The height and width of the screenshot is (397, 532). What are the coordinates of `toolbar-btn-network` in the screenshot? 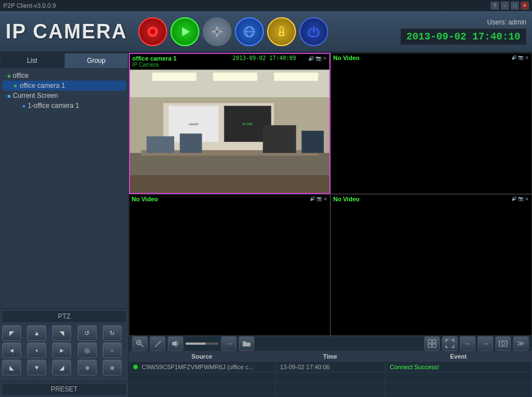 It's located at (249, 32).